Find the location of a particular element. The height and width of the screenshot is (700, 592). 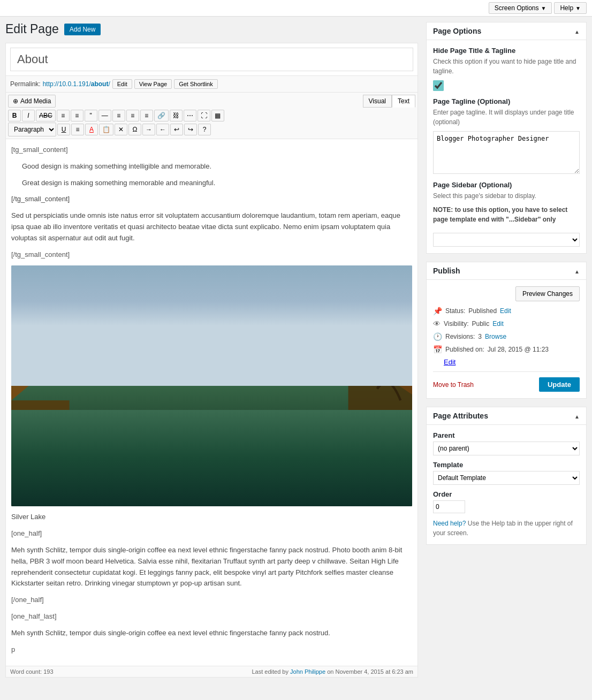

ordered-list-button: ≡ is located at coordinates (77, 116).